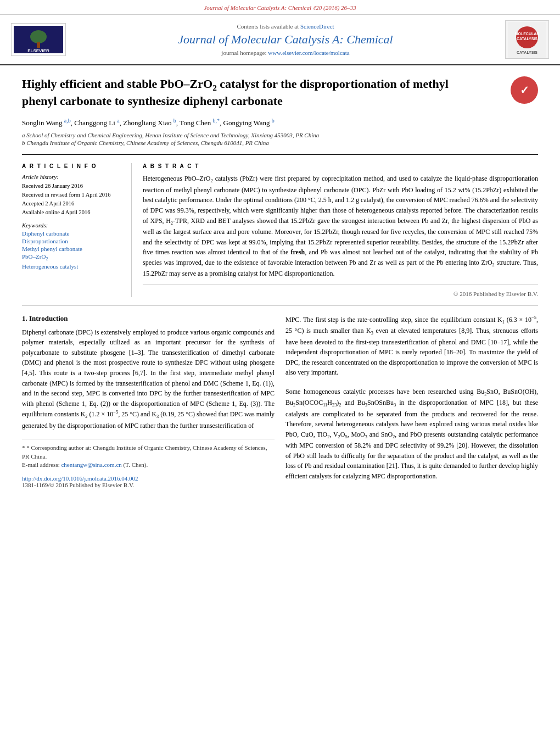  I want to click on intro-para3: Some homogeneous catalytic processes hav…, so click(412, 434).